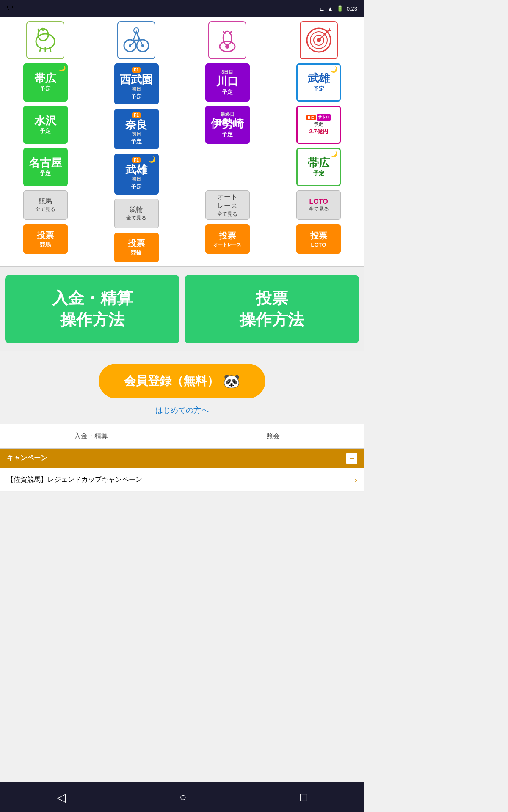  What do you see at coordinates (45, 40) in the screenshot?
I see `horse-icon` at bounding box center [45, 40].